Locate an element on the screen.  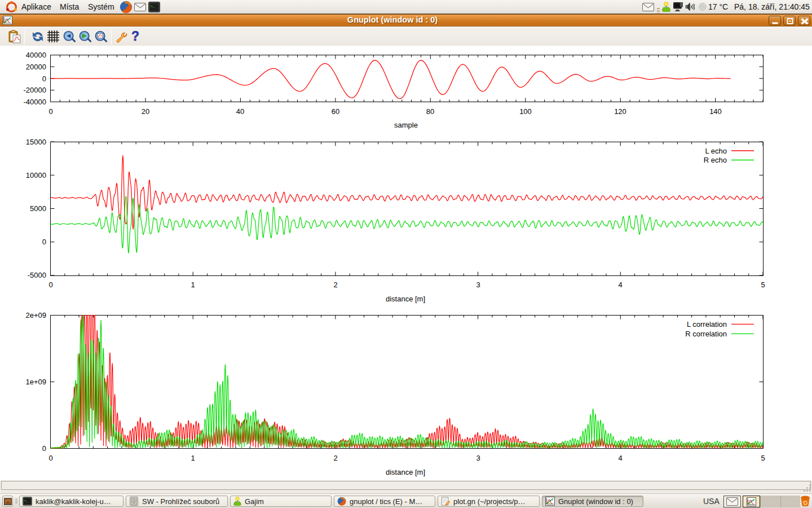
svg-text: L correlation is located at coordinates (707, 324).